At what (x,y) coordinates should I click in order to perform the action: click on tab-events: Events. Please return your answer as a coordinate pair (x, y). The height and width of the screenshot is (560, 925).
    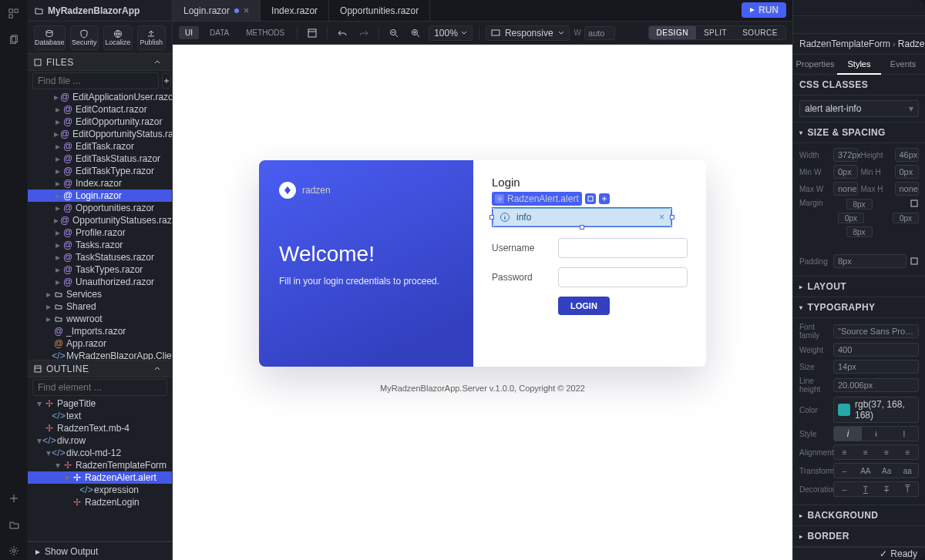
    Looking at the image, I should click on (903, 65).